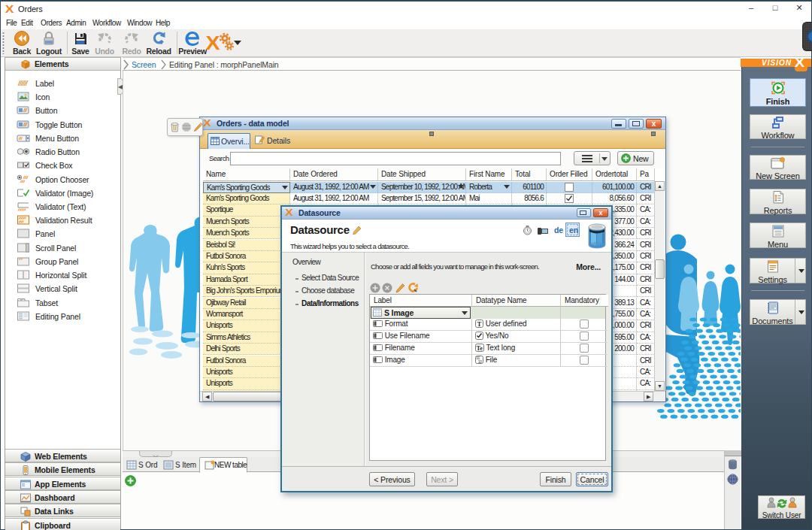  I want to click on svg-text: T, so click(480, 324).